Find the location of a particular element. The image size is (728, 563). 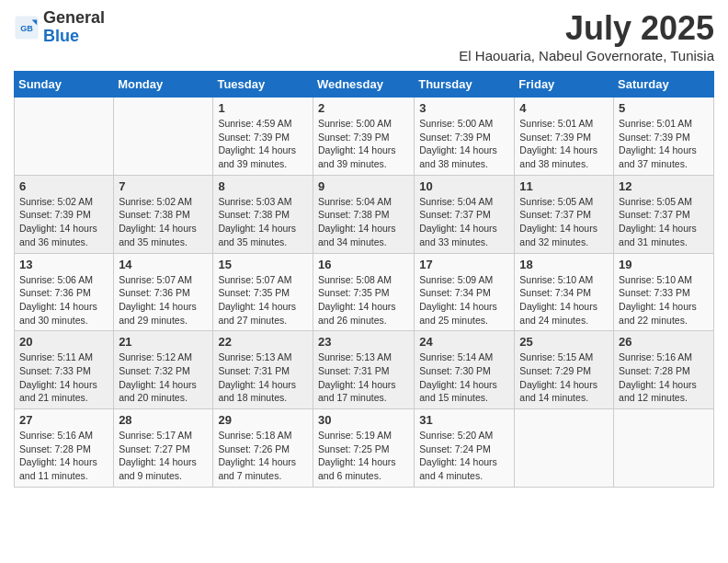

day-cell: 4Sunrise: 5:01 AMSunset: 7:39 PMDaylight… is located at coordinates (564, 136).